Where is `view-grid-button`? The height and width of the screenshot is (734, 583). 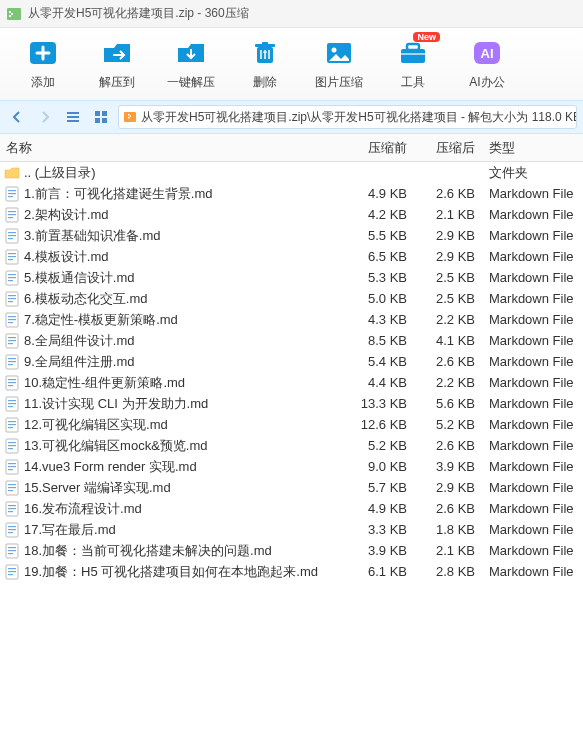 view-grid-button is located at coordinates (101, 117).